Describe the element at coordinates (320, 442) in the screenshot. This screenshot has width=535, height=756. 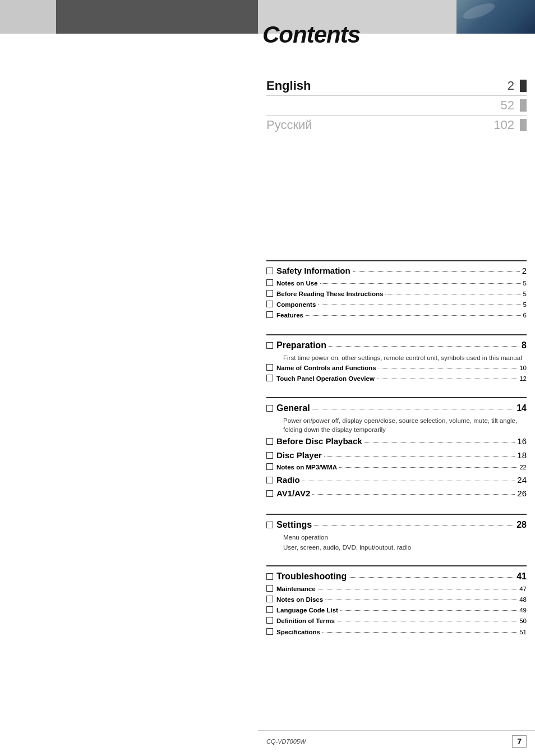
I see `toc-title-before-disc: Before Disc Playback` at that location.